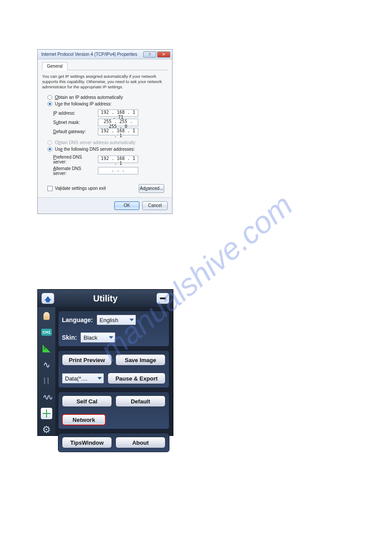 The height and width of the screenshot is (555, 392). What do you see at coordinates (105, 104) in the screenshot?
I see `radio-use-following-ip: Use the following IP address:` at bounding box center [105, 104].